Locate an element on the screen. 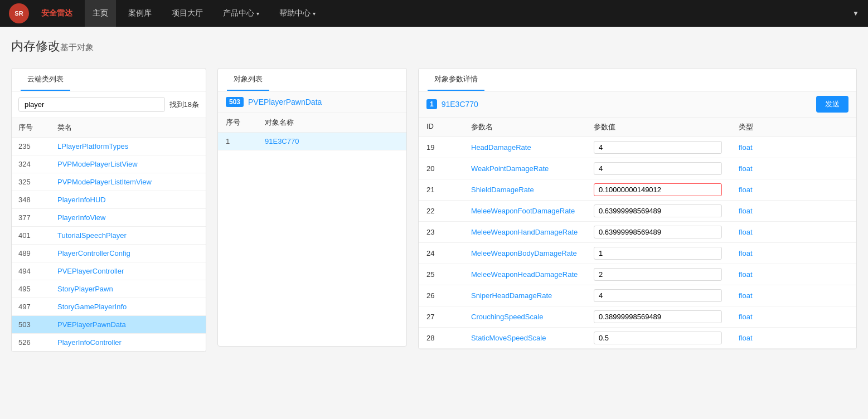 The image size is (868, 419). param-name: MeleeWeaponHandDamageRate is located at coordinates (532, 232).